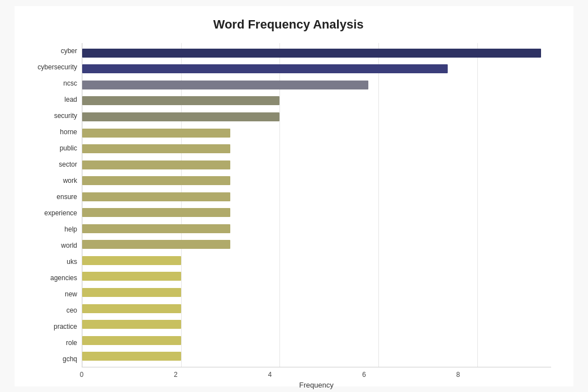 The width and height of the screenshot is (588, 392). What do you see at coordinates (70, 83) in the screenshot?
I see `y-label: ncsc` at bounding box center [70, 83].